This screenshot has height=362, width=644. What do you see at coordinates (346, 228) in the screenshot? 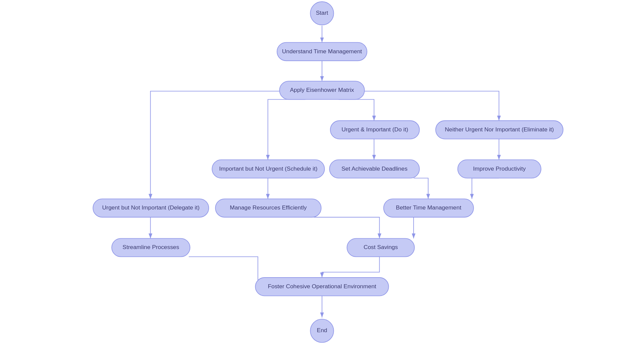
I see `arrow-manage-cost` at bounding box center [346, 228].